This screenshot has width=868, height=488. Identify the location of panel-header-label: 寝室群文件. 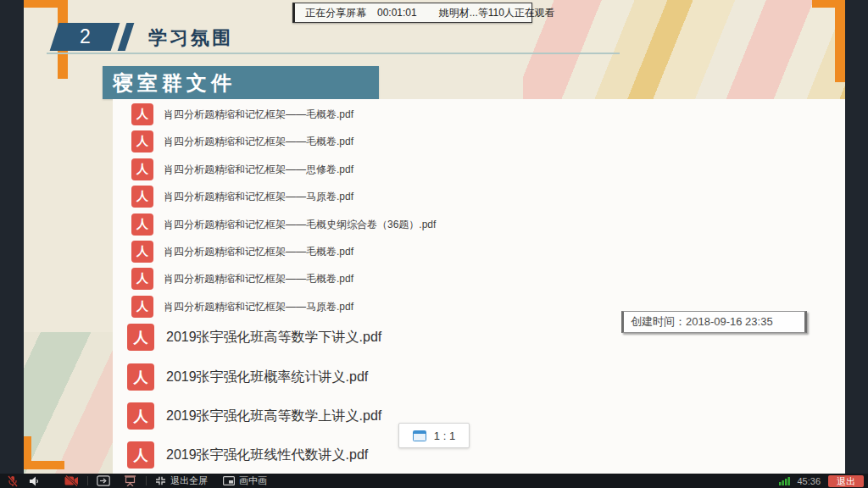
(170, 83).